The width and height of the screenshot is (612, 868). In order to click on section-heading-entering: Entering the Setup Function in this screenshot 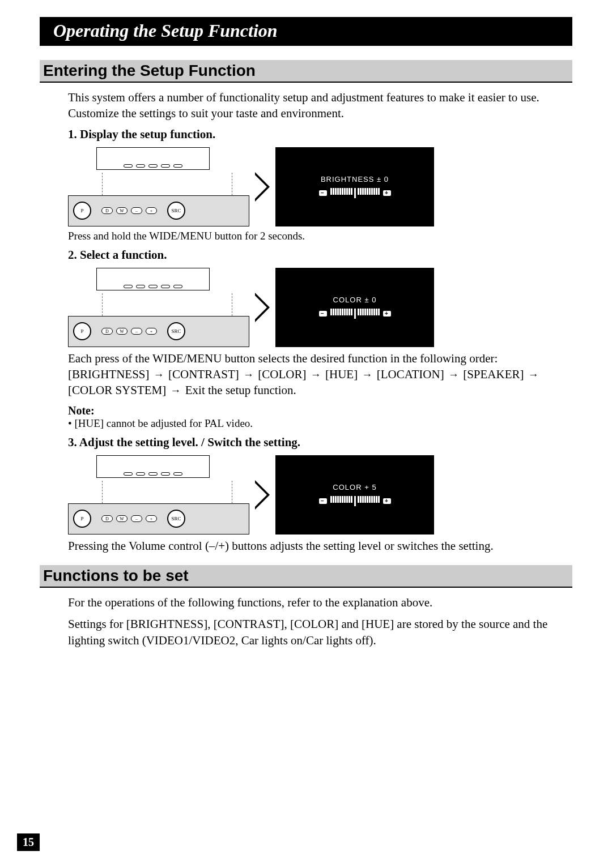, I will do `click(306, 71)`.